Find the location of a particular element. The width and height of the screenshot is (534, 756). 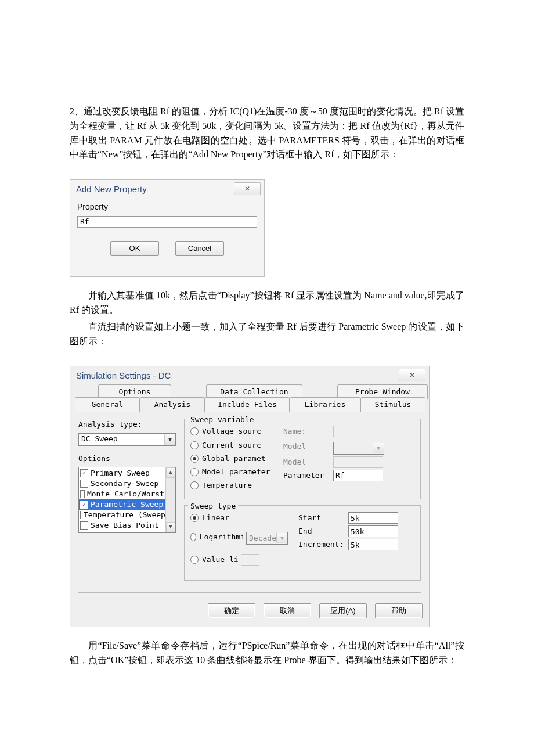

linear-label: Linear is located at coordinates (239, 518).